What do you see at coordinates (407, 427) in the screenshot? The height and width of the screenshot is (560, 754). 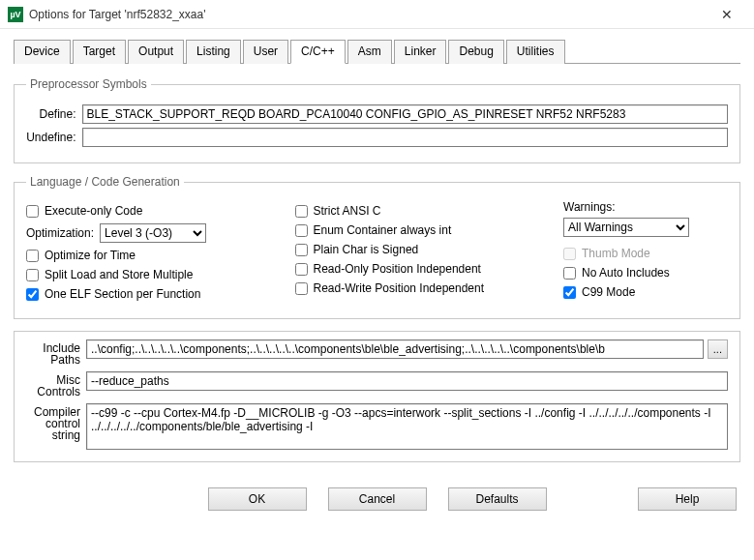 I see `compiler-string-output` at bounding box center [407, 427].